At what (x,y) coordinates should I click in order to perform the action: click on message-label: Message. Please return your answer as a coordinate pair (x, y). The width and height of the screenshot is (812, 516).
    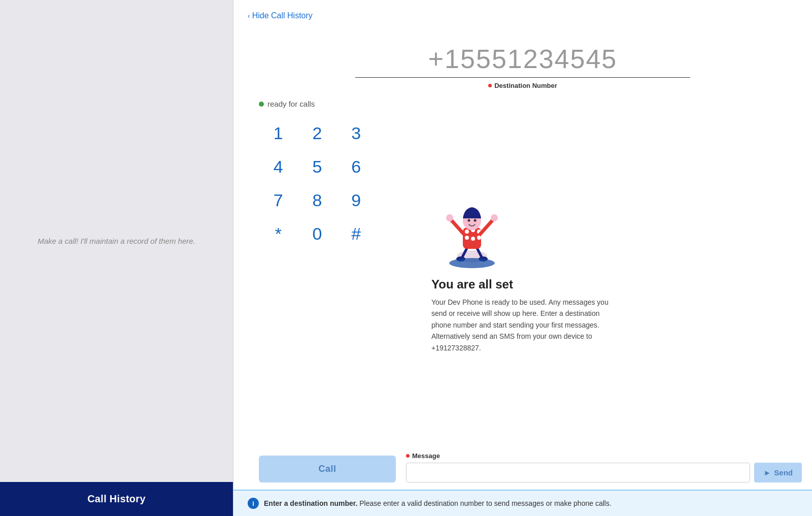
    Looking at the image, I should click on (604, 456).